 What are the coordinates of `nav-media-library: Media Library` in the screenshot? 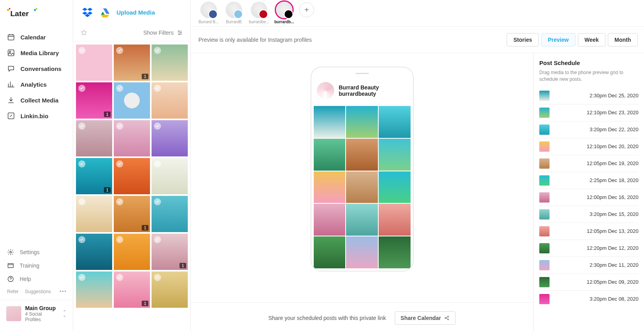 It's located at (36, 53).